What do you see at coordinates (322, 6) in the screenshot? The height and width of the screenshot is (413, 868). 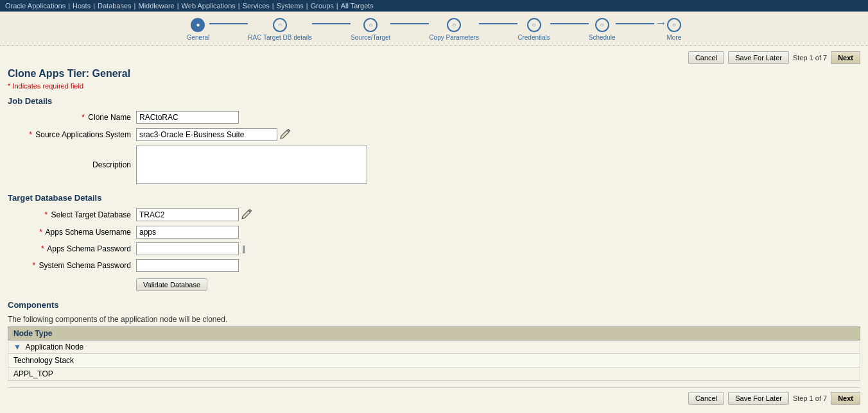 I see `nav-groups: Groups` at bounding box center [322, 6].